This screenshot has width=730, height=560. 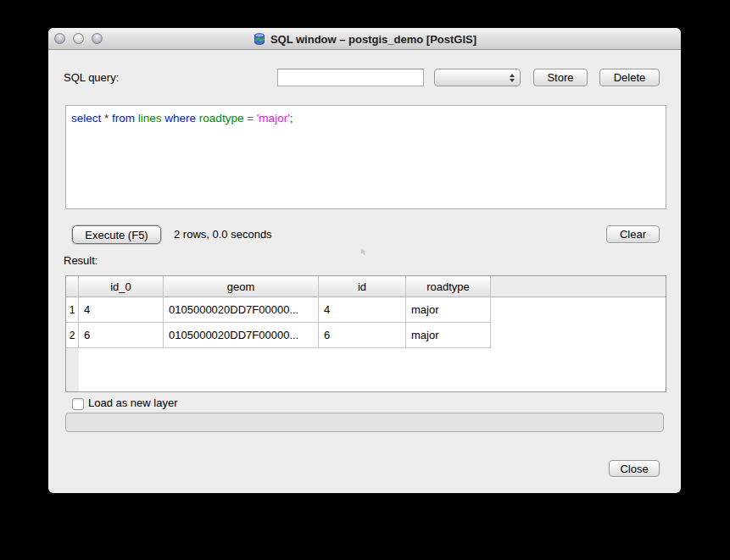 What do you see at coordinates (366, 335) in the screenshot?
I see `table-row: 2 6 0105000020DD7F00000... 6 major` at bounding box center [366, 335].